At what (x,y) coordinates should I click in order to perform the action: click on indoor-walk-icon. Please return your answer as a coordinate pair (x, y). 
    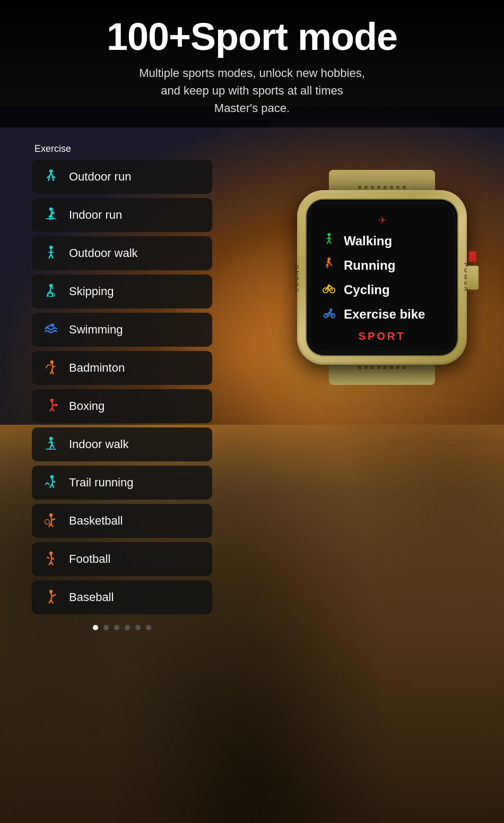
    Looking at the image, I should click on (51, 444).